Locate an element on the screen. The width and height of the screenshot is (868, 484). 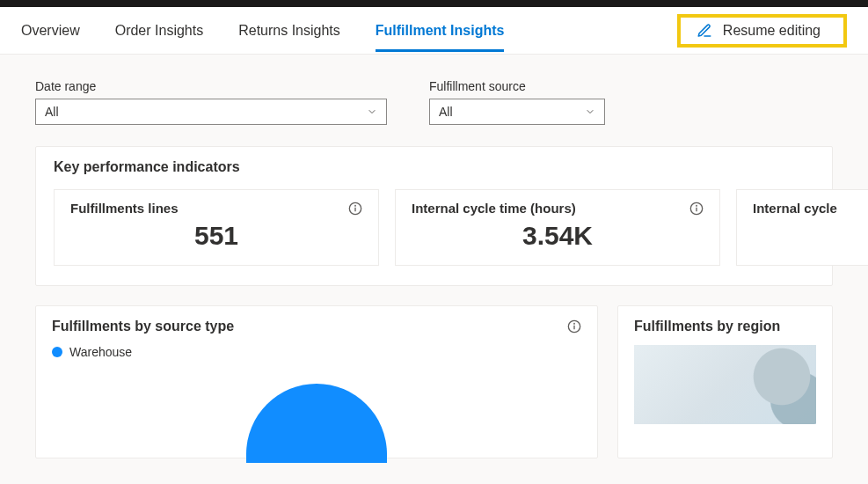
tab-nav: Overview Order Insights Returns Insights… is located at coordinates (434, 31).